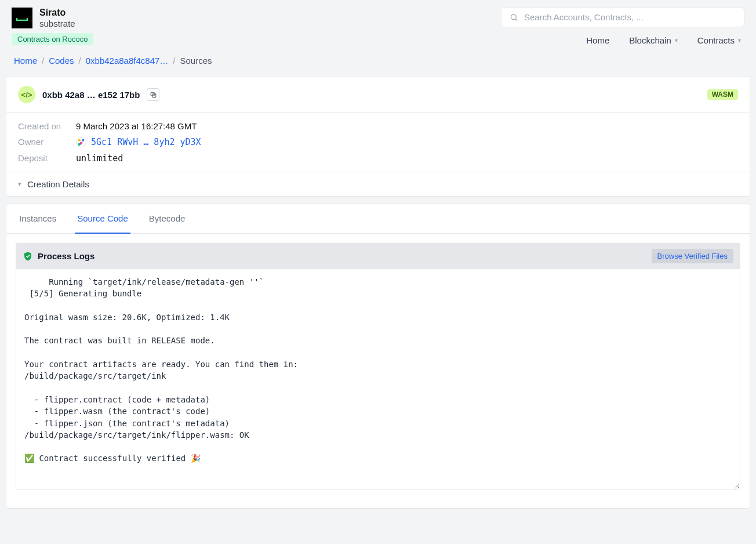 The image size is (756, 544). What do you see at coordinates (57, 24) in the screenshot?
I see `brand-sub: substrate` at bounding box center [57, 24].